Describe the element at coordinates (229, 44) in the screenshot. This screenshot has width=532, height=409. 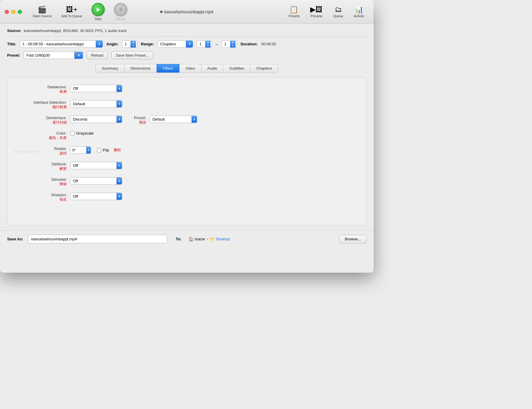
I see `range-to-input: ▲ ▼` at that location.